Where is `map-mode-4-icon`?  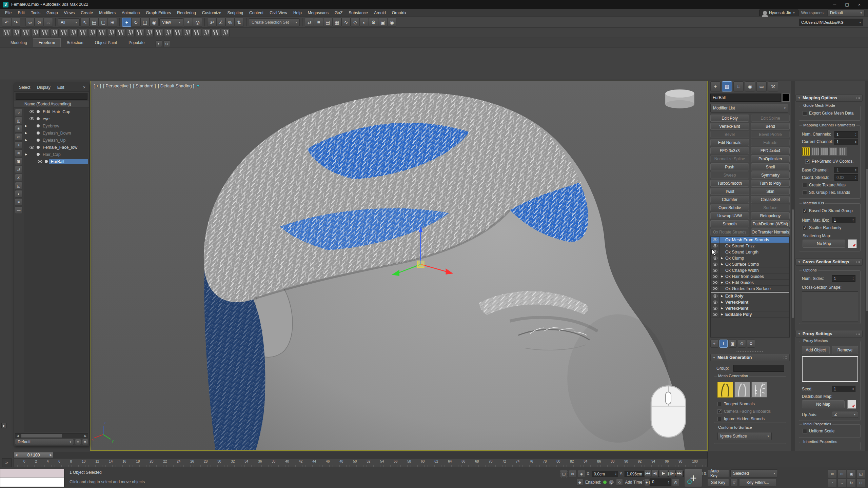 map-mode-4-icon is located at coordinates (833, 151).